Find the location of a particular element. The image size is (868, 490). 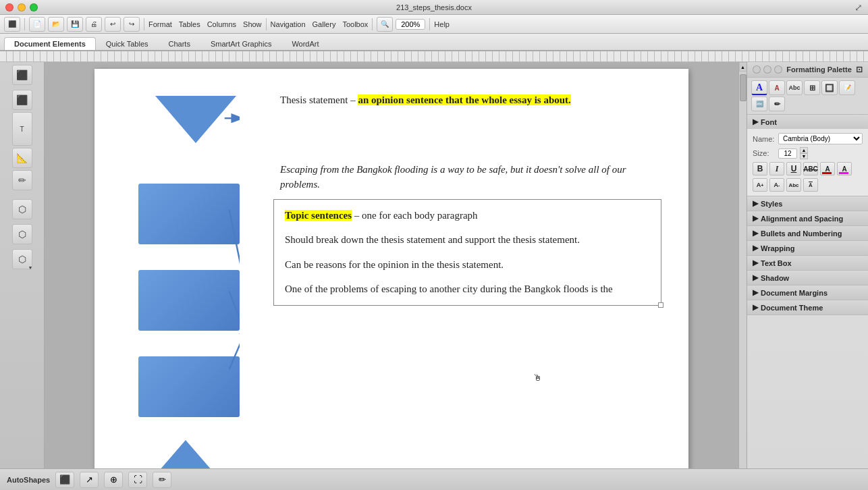

resize-icon: ⤢ is located at coordinates (859, 7).